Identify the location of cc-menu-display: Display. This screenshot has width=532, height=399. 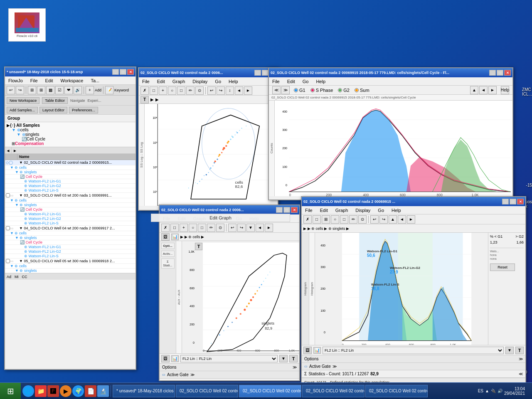
(363, 210).